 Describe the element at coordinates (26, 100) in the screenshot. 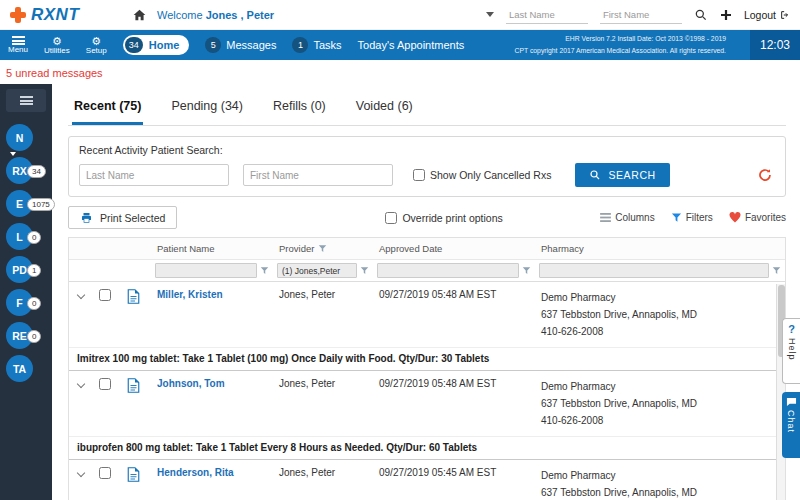

I see `sidebar-collapse-button` at that location.